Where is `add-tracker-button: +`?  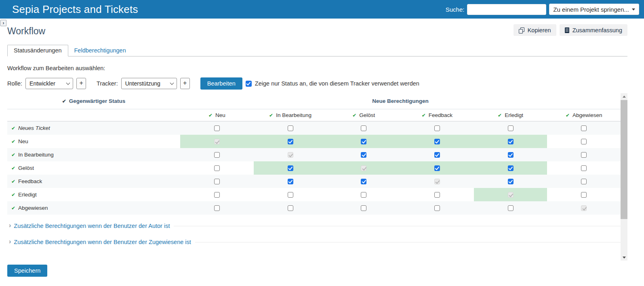 add-tracker-button: + is located at coordinates (185, 84).